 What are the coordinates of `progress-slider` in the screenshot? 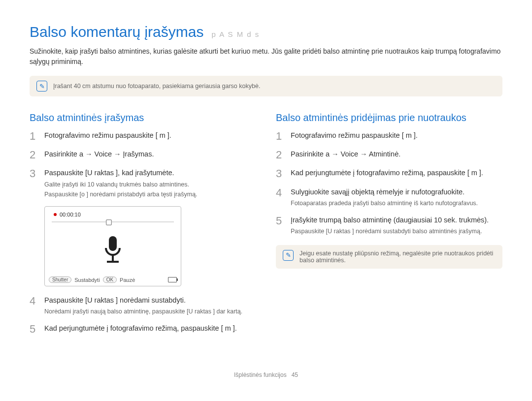 It's located at (113, 222).